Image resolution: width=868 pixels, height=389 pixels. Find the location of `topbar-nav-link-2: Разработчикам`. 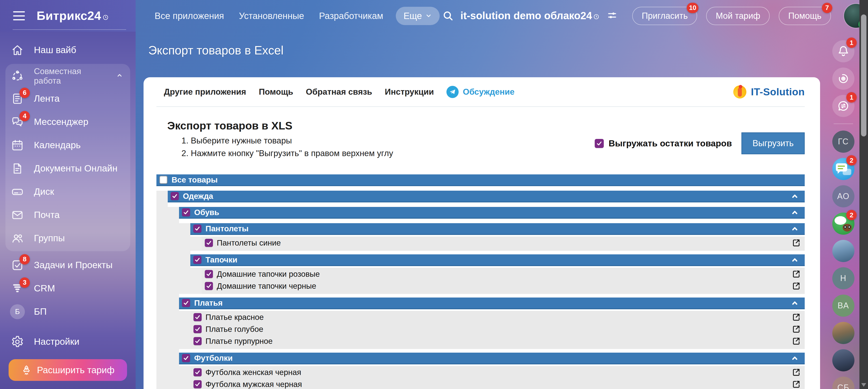

topbar-nav-link-2: Разработчикам is located at coordinates (351, 16).